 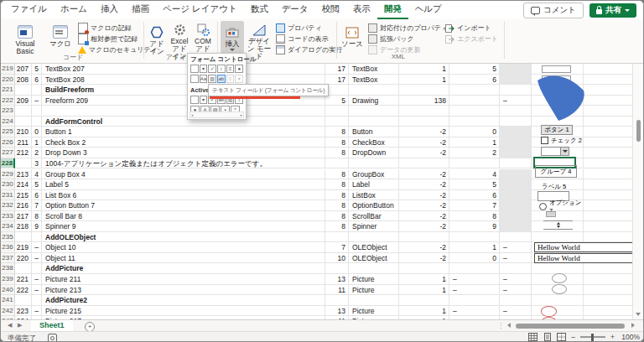 What do you see at coordinates (242, 116) in the screenshot?
I see `scroll-right-icon: ▸` at bounding box center [242, 116].